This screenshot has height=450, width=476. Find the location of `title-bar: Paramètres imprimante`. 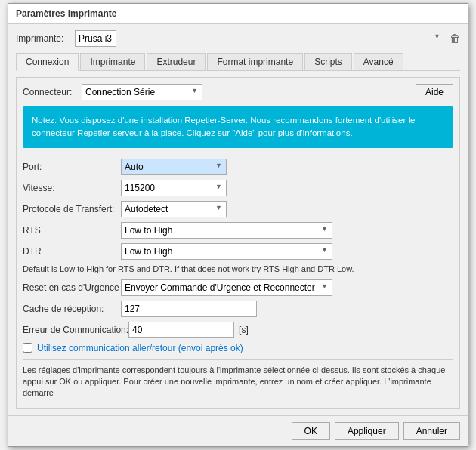

title-bar: Paramètres imprimante is located at coordinates (238, 14).